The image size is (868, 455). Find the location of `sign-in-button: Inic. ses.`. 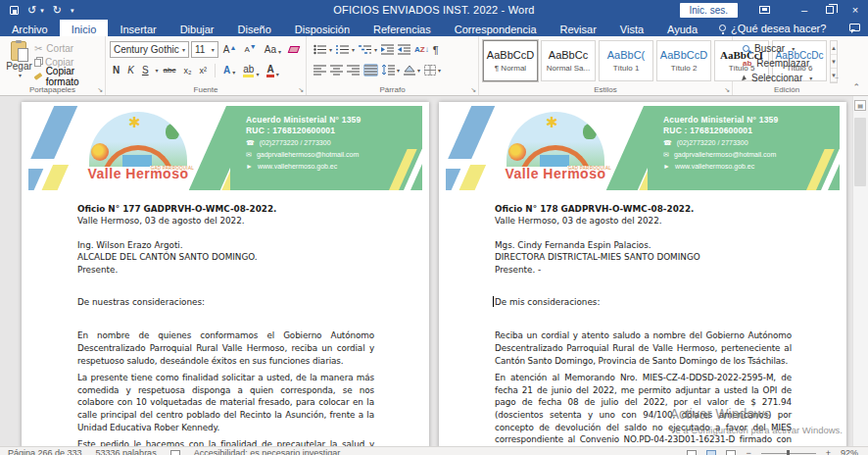

sign-in-button: Inic. ses. is located at coordinates (709, 10).